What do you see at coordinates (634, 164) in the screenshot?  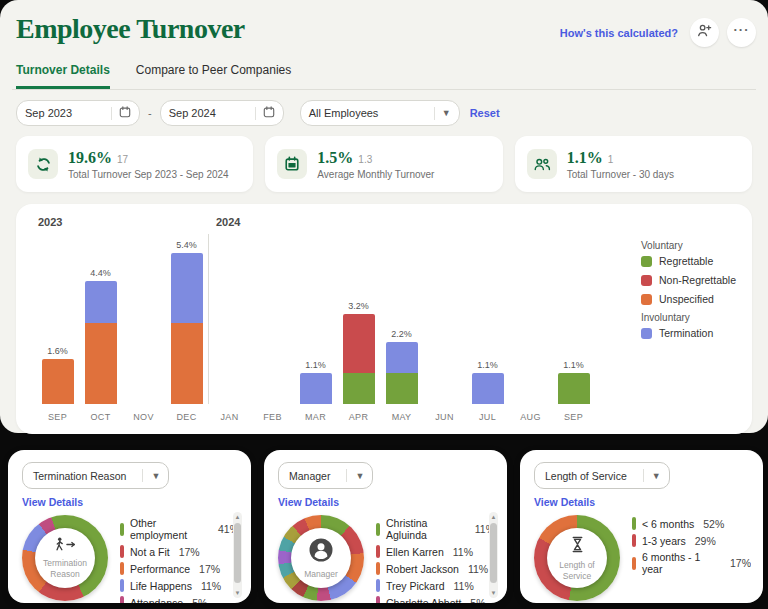 I see `stat-turnover-30-days: 1.1% 1 Total Turnover - 30 days` at bounding box center [634, 164].